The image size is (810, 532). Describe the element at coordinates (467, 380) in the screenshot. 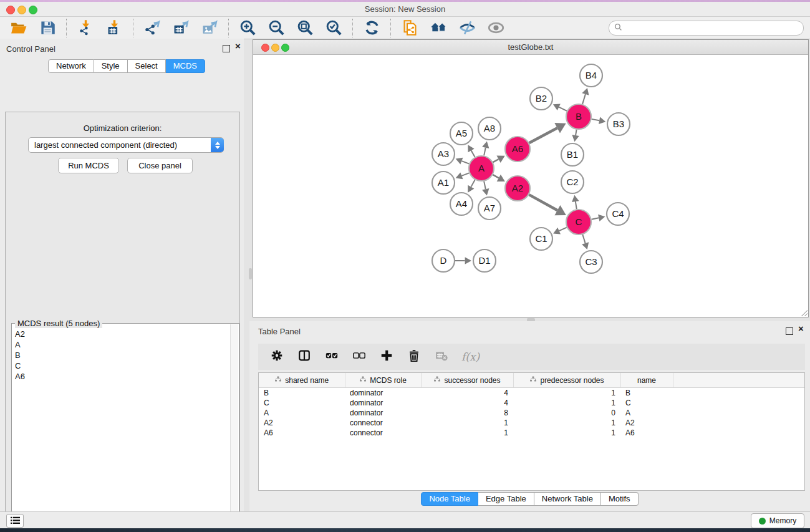

I see `column-header-successor-nodes: successor nodes` at that location.